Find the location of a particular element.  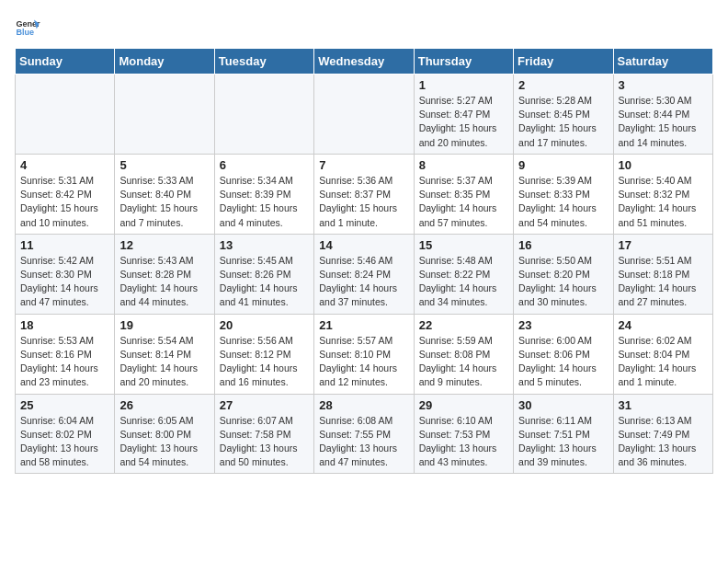

day-info: Sunrise: 5:57 AM Sunset: 8:10 PM Dayligh… is located at coordinates (364, 362).